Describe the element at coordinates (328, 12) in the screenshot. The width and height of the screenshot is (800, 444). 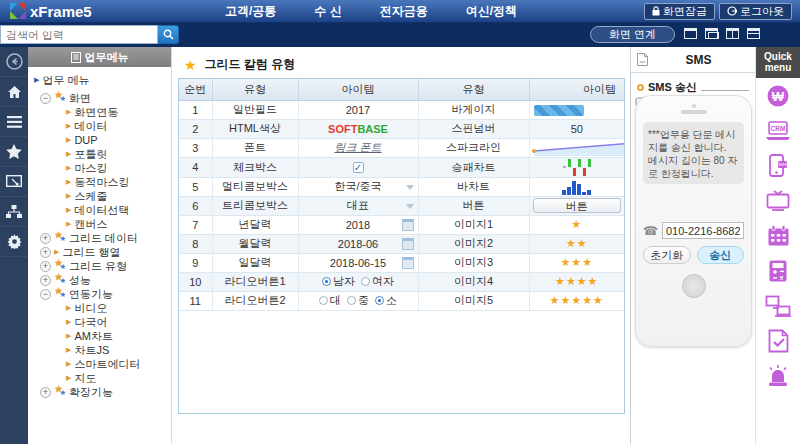
I see `top-menu-item-2: 수 신` at that location.